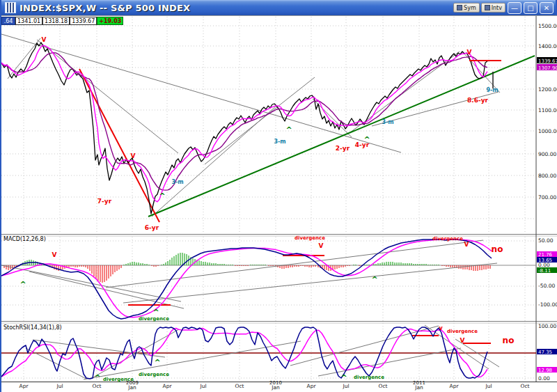  What do you see at coordinates (531, 8) in the screenshot?
I see `maximize-button: □` at bounding box center [531, 8].